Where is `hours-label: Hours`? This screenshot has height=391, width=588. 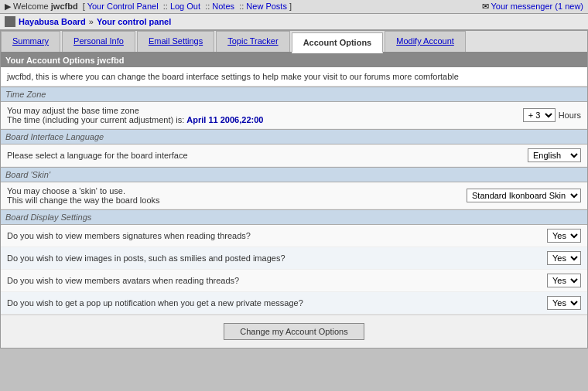
hours-label: Hours is located at coordinates (569, 115).